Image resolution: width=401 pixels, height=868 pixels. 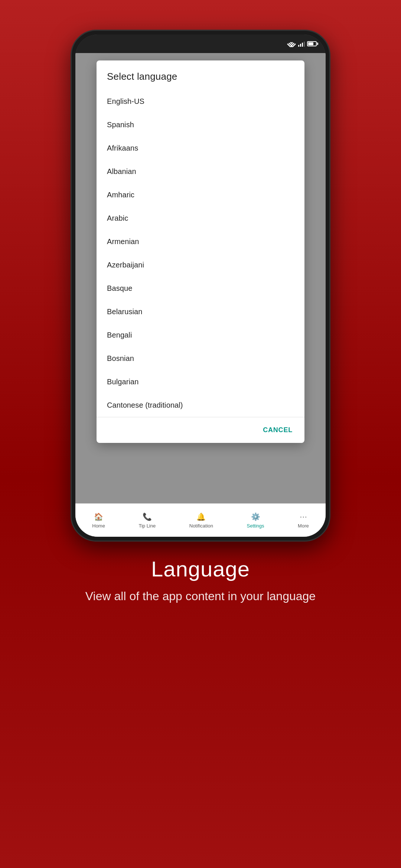 What do you see at coordinates (200, 335) in the screenshot?
I see `language-item: Bengali` at bounding box center [200, 335].